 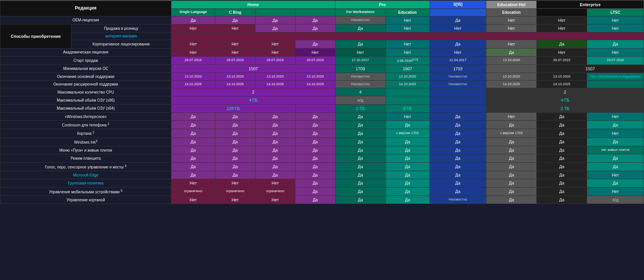 What do you see at coordinates (275, 12) in the screenshot?
I see `home3-subheader` at bounding box center [275, 12].